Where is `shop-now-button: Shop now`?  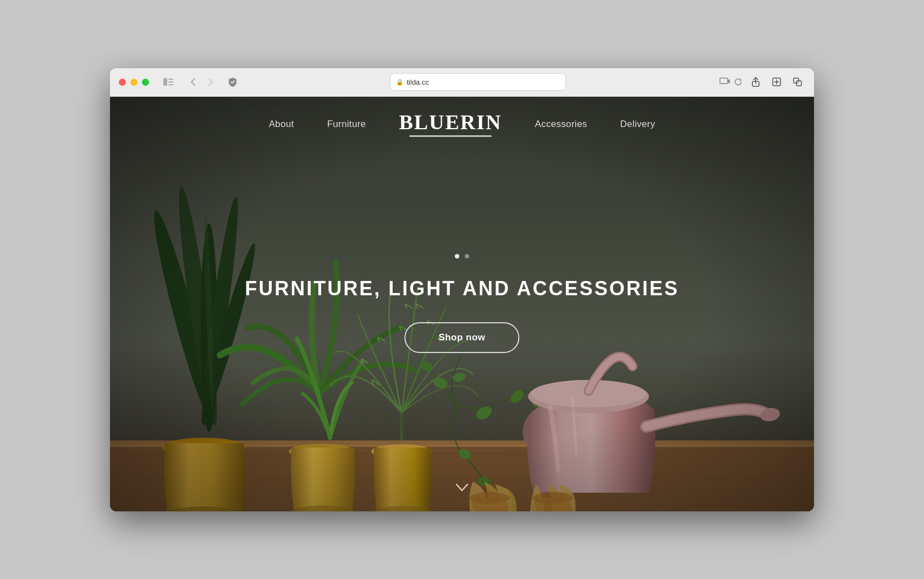 shop-now-button: Shop now is located at coordinates (462, 338).